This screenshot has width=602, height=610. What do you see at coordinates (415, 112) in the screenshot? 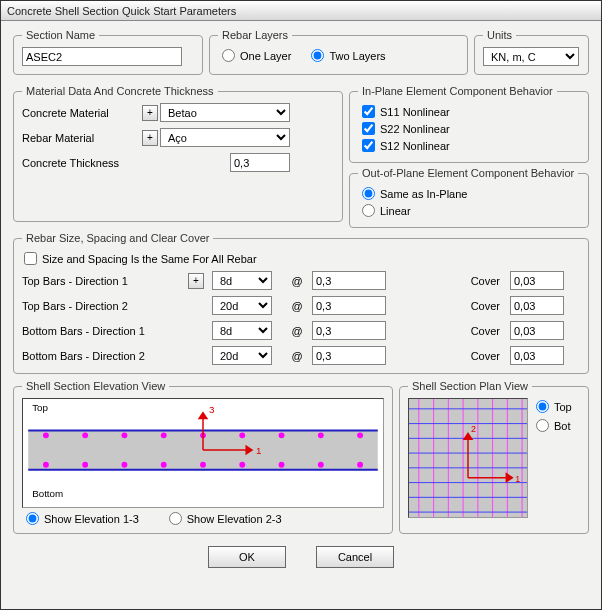
I see `s11-label: S11 Nonlinear` at bounding box center [415, 112].